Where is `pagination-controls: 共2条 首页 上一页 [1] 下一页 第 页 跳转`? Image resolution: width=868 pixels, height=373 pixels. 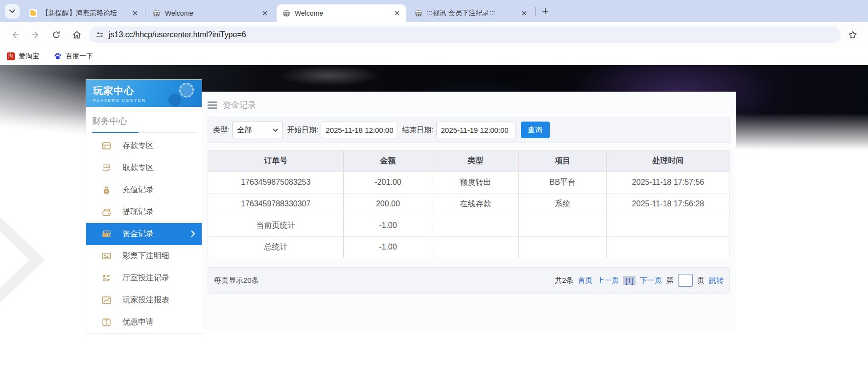 pagination-controls: 共2条 首页 上一页 [1] 下一页 第 页 跳转 is located at coordinates (639, 280).